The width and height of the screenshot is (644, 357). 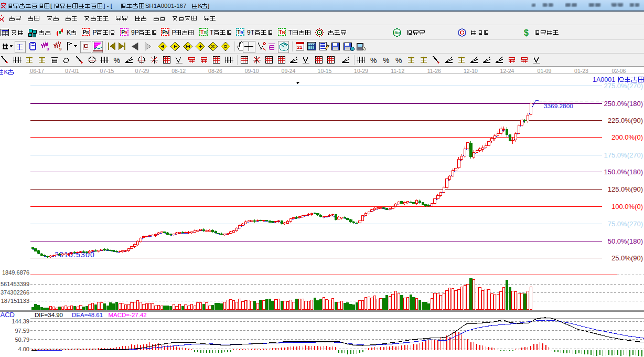 What do you see at coordinates (135, 33) in the screenshot?
I see `svg-text: 9P` at bounding box center [135, 33].